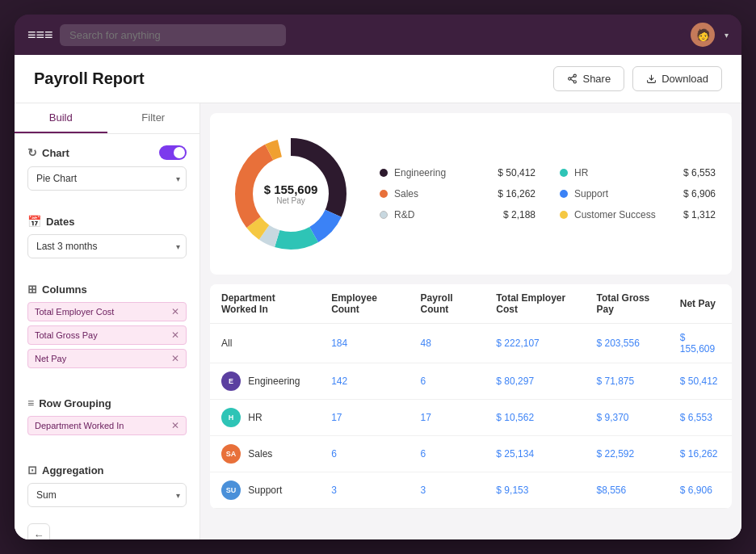 This screenshot has height=554, width=756. Describe the element at coordinates (700, 418) in the screenshot. I see `net-pay: $ 6,553` at that location.